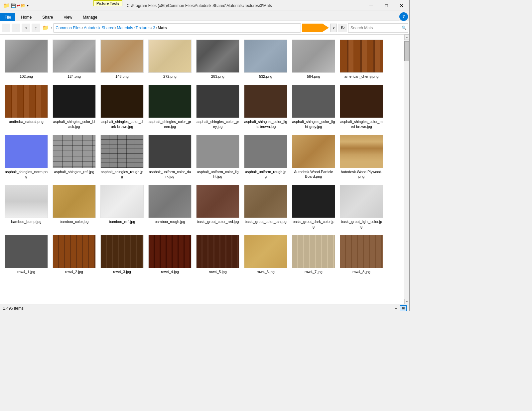  Describe the element at coordinates (396, 308) in the screenshot. I see `details-view-button: ≡` at that location.